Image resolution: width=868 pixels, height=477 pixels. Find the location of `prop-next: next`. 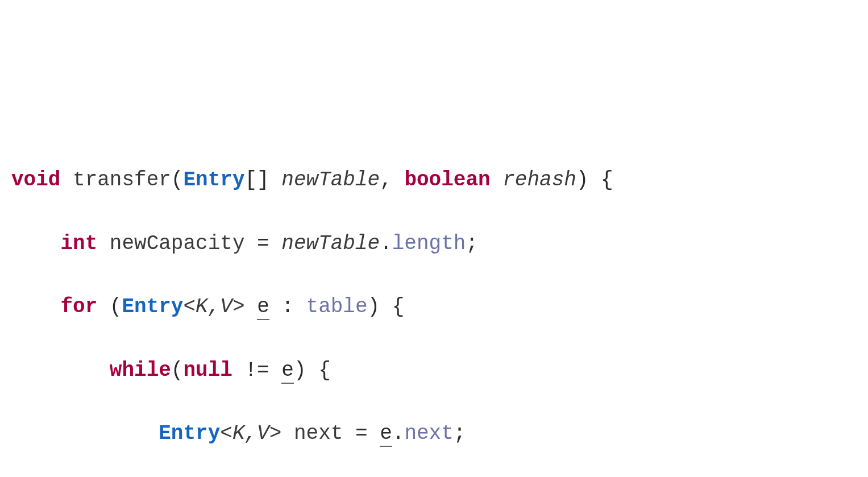

prop-next: next is located at coordinates (429, 433).